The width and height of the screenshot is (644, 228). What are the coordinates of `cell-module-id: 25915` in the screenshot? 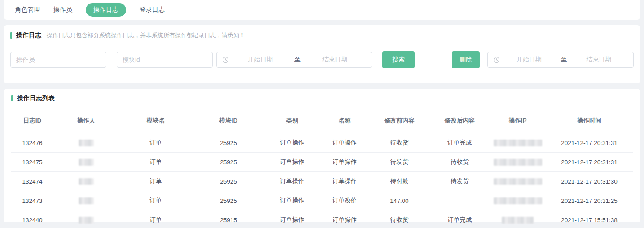 It's located at (228, 219).